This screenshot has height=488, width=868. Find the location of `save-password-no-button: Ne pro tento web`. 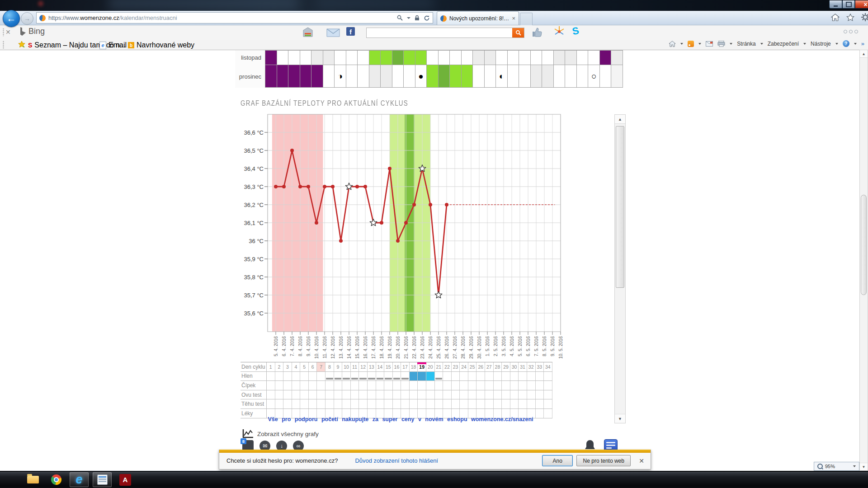

save-password-no-button: Ne pro tento web is located at coordinates (604, 461).